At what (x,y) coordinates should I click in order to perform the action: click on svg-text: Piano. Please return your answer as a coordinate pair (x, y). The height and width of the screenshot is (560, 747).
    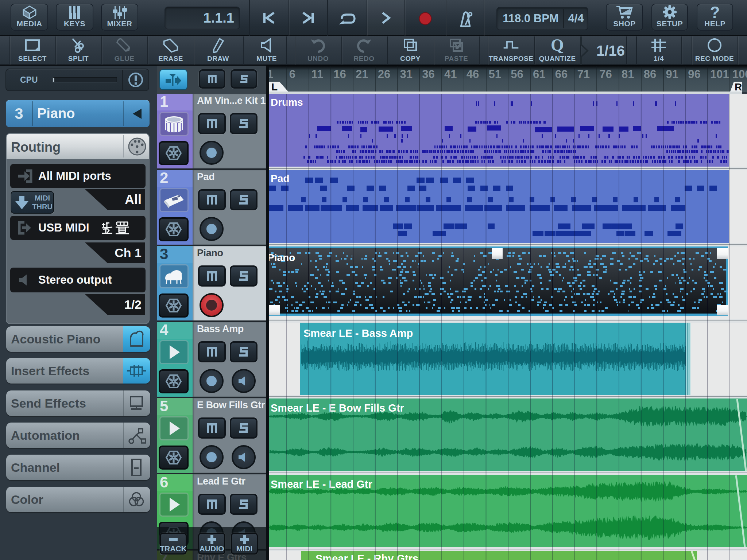
    Looking at the image, I should click on (282, 257).